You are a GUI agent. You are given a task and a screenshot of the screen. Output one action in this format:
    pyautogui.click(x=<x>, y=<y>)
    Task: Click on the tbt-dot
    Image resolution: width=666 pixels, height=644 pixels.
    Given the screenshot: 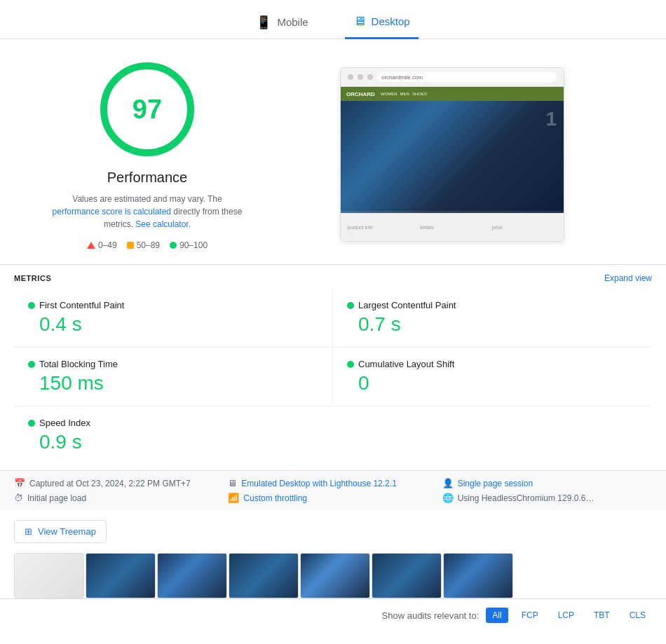 What is the action you would take?
    pyautogui.click(x=32, y=364)
    